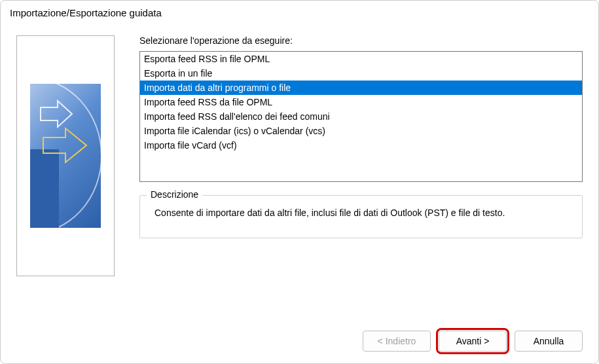  I want to click on description-group: Descrizione Consente di importare dati d…, so click(361, 217).